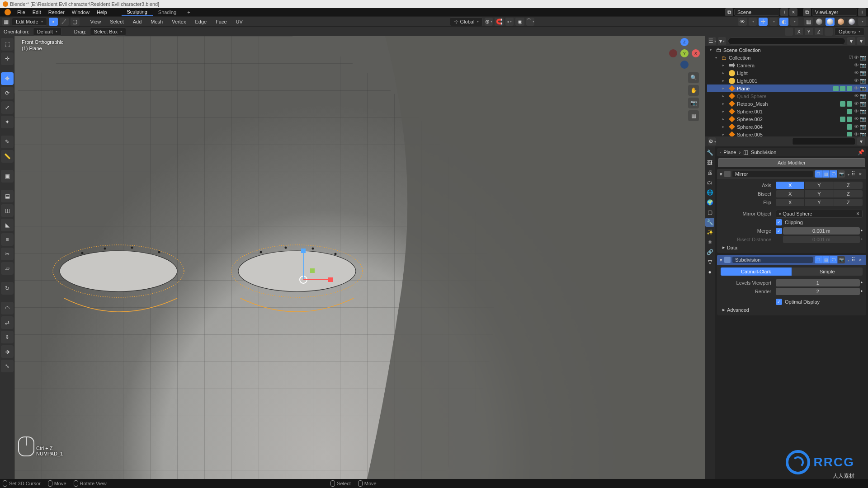 The height and width of the screenshot is (488, 868). Describe the element at coordinates (788, 96) in the screenshot. I see `outliner-item-quad-sphere: ▸Quad Sphere👁📷` at that location.